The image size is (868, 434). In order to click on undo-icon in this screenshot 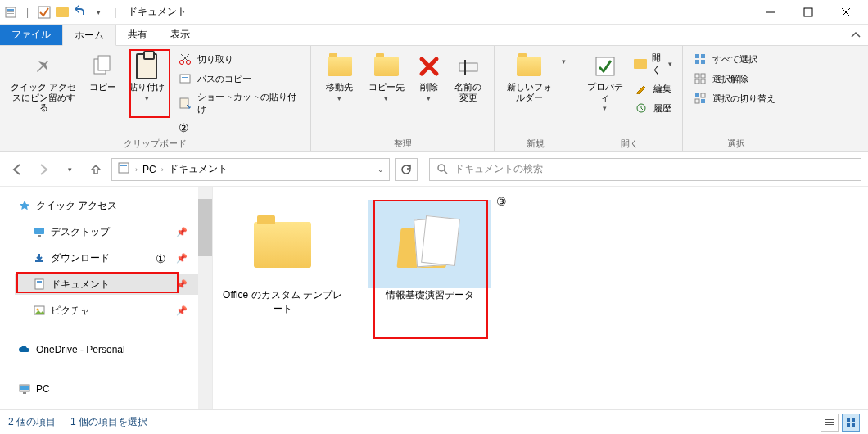, I will do `click(80, 12)`.